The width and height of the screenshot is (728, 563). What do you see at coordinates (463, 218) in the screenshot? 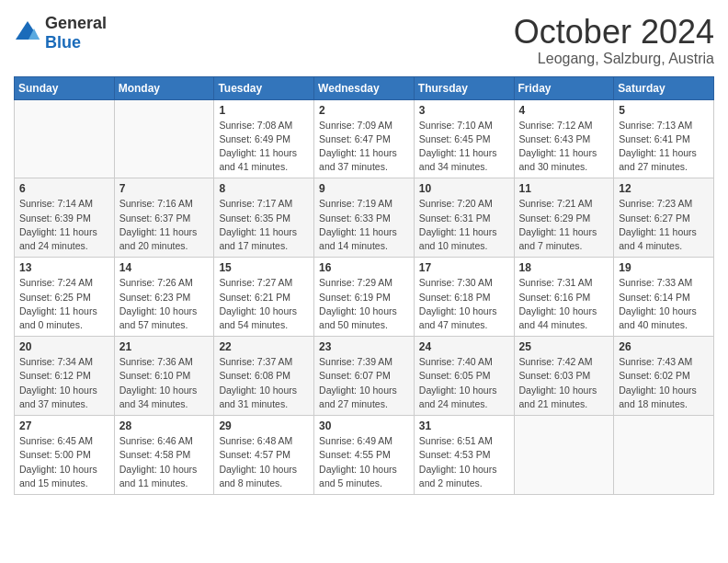
I see `table-row: 10Sunrise: 7:20 AMSunset: 6:31 PMDayligh…` at bounding box center [463, 218].